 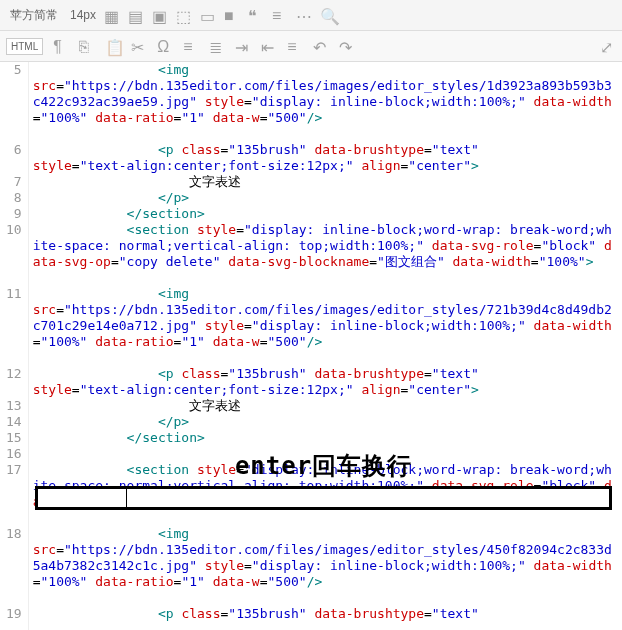 I want to click on line-number: 8, so click(x=14, y=198).